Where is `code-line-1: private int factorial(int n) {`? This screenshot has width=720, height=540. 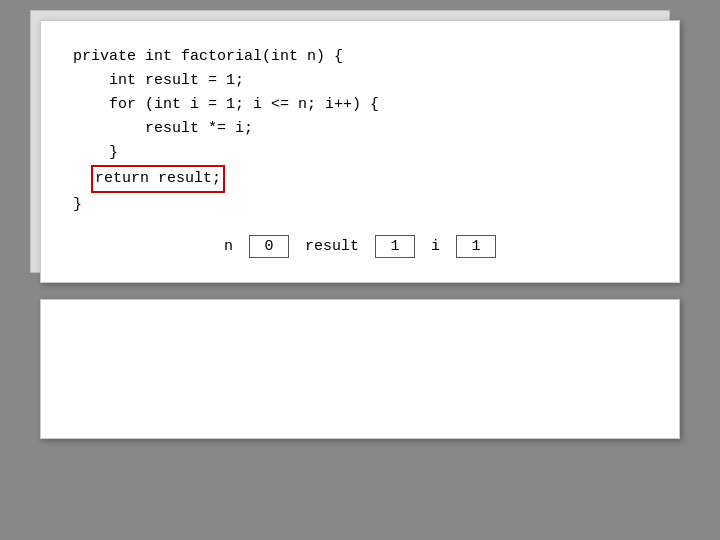 code-line-1: private int factorial(int n) { is located at coordinates (208, 56).